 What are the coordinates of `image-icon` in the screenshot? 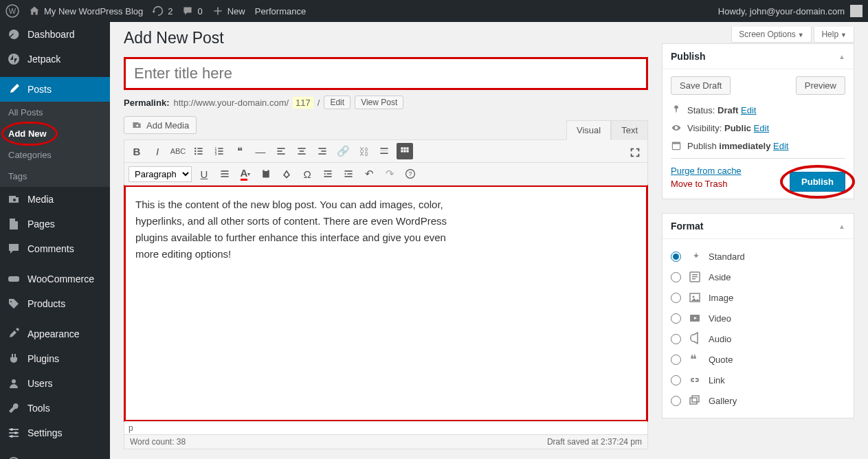 It's located at (695, 298).